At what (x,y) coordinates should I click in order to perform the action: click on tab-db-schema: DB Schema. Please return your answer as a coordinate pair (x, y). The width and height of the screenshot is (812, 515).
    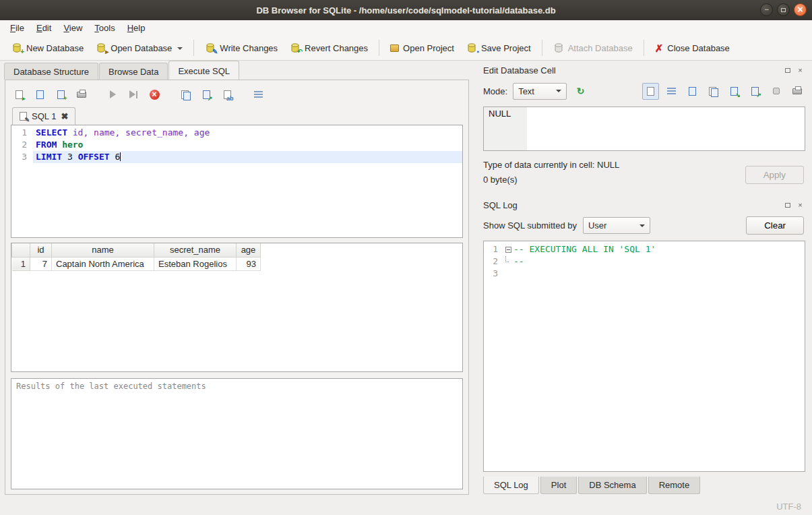
    Looking at the image, I should click on (612, 485).